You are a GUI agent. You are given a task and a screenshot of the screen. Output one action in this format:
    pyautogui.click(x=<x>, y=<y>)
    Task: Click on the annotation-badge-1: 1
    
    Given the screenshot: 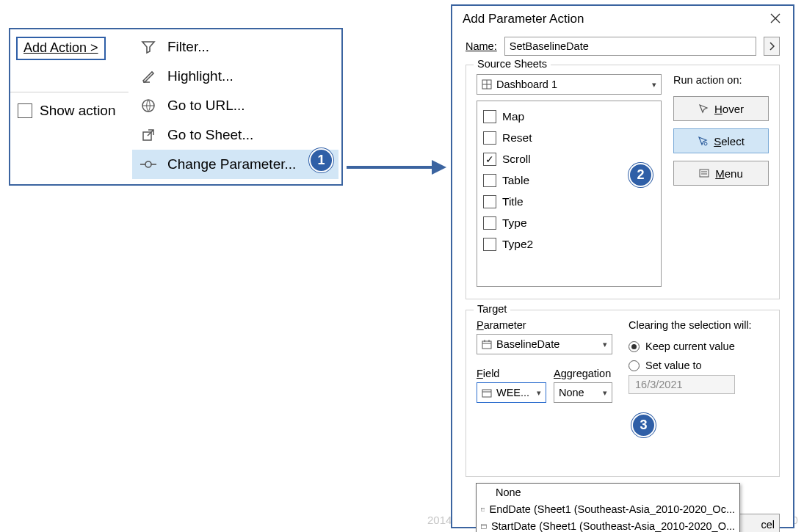 What is the action you would take?
    pyautogui.click(x=322, y=160)
    